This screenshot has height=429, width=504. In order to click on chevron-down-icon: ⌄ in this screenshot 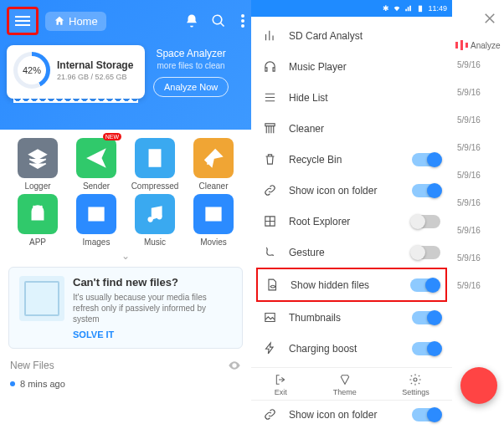, I will do `click(126, 256)`.